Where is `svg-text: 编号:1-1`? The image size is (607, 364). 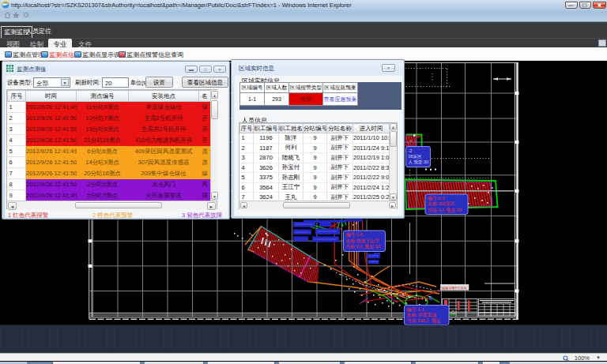 svg-text: 编号:1-1 is located at coordinates (416, 310).